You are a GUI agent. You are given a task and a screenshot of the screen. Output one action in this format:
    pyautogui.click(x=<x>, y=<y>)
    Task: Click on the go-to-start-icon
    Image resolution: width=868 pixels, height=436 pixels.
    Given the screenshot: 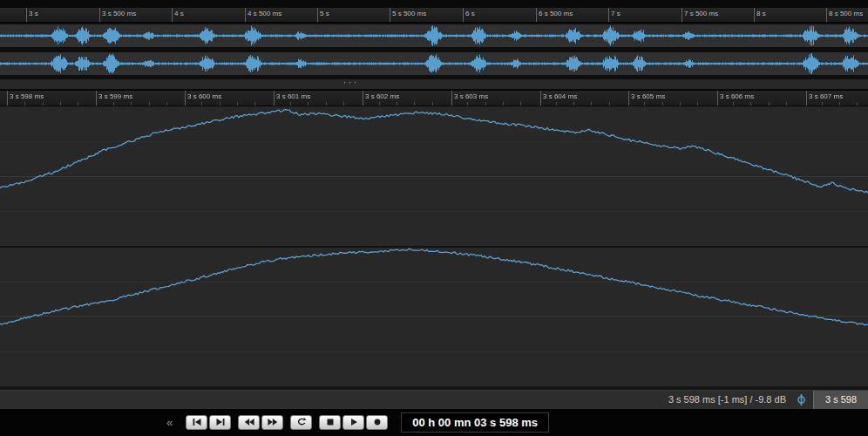 What is the action you would take?
    pyautogui.click(x=197, y=422)
    